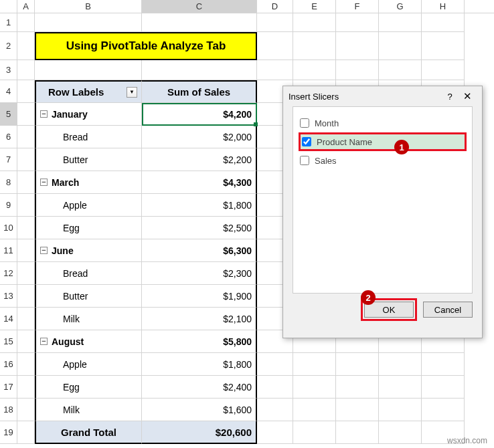 This screenshot has width=494, height=448. What do you see at coordinates (199, 433) in the screenshot?
I see `pivot-grandtotal-value: $20,600` at bounding box center [199, 433].